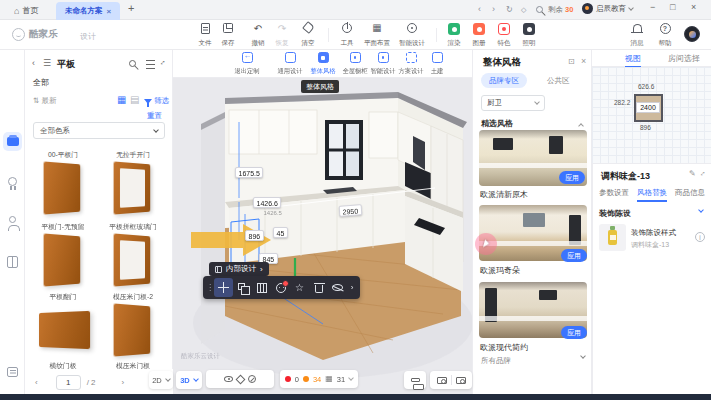 The image size is (711, 400). I want to click on tab-public-zone: 公共区, so click(558, 80).